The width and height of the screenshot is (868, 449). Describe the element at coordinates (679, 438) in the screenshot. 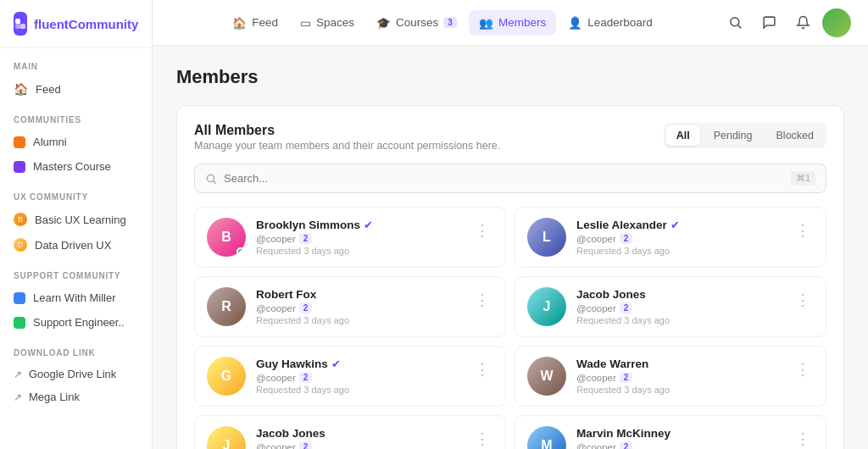

I see `member-info: Marvin McKinney @cooper 2 Requested 3 da…` at that location.